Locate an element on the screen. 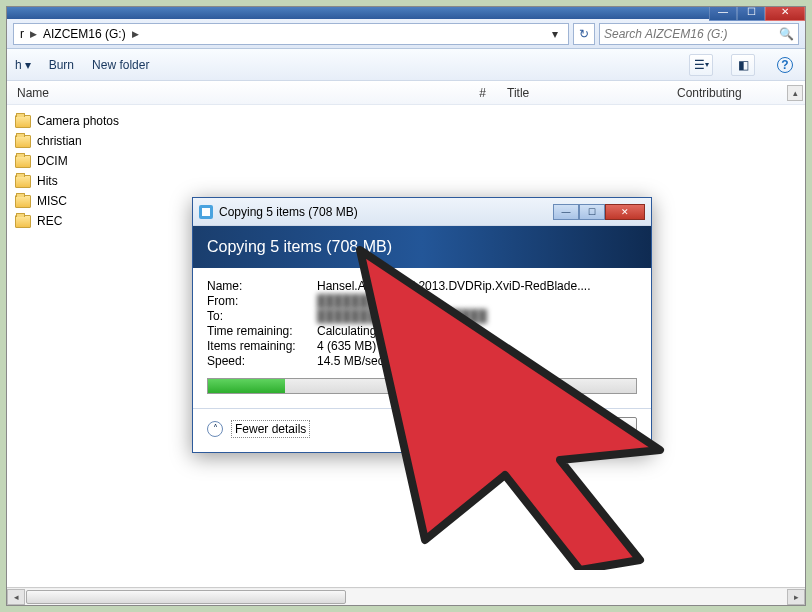  scroll-left-button: ◂ is located at coordinates (16, 597).